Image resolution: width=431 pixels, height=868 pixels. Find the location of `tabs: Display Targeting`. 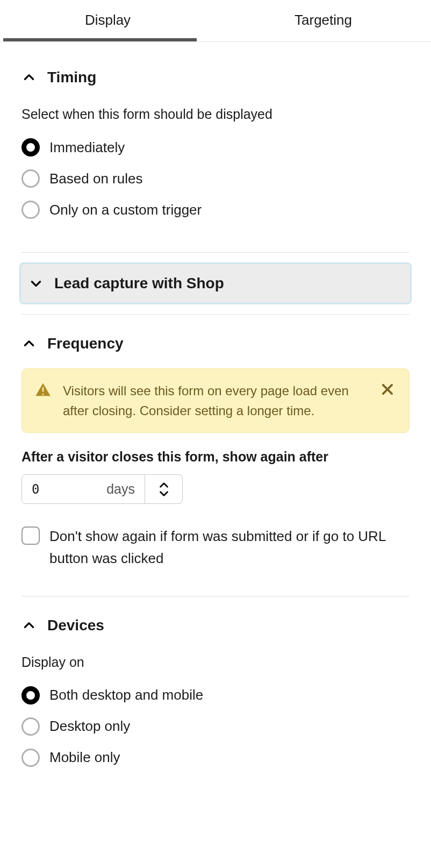

tabs: Display Targeting is located at coordinates (216, 21).